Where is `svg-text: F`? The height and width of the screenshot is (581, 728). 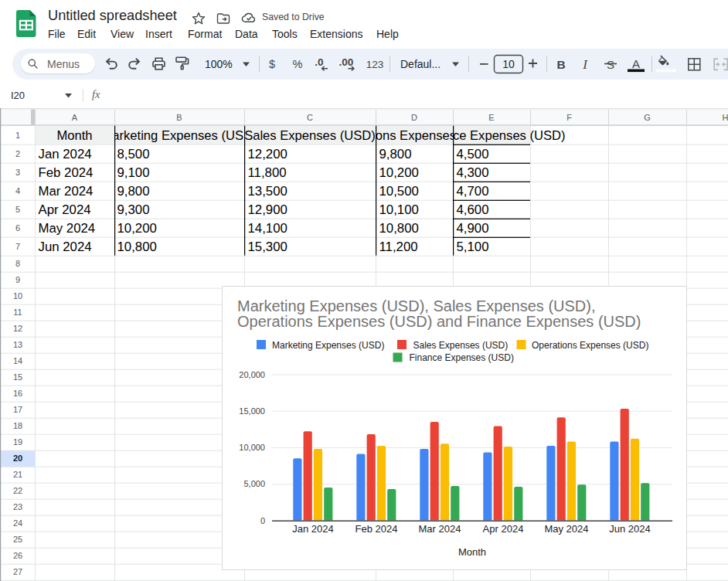
svg-text: F is located at coordinates (569, 117).